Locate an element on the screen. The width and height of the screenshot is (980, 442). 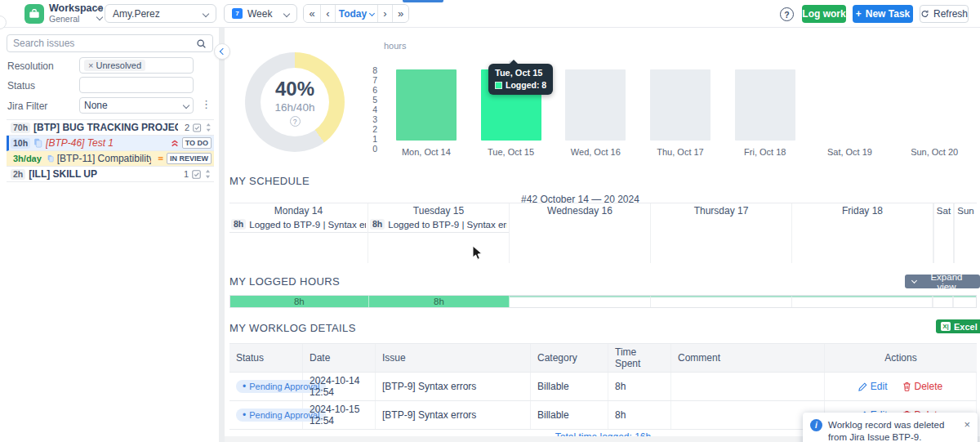
priority-medium-icon is located at coordinates (160, 158).